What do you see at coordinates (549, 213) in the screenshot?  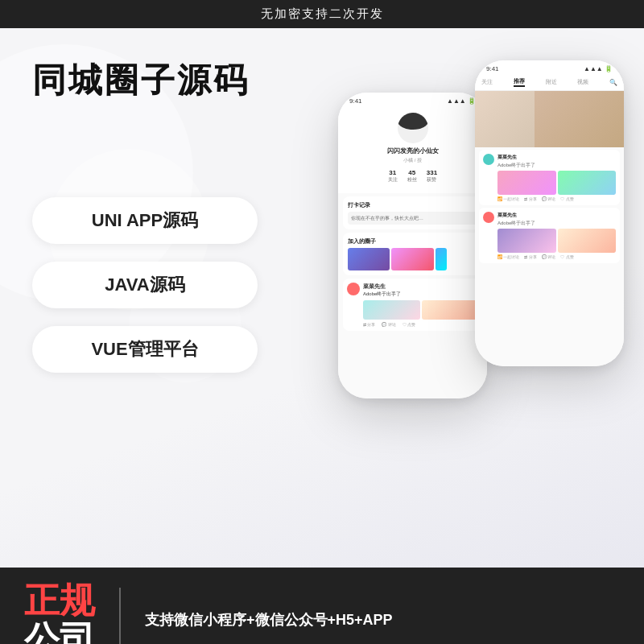 I see `phone-right: 9:41 ▲▲▲ 🔋 关注 推荐 附近 视频 🔍` at bounding box center [549, 213].